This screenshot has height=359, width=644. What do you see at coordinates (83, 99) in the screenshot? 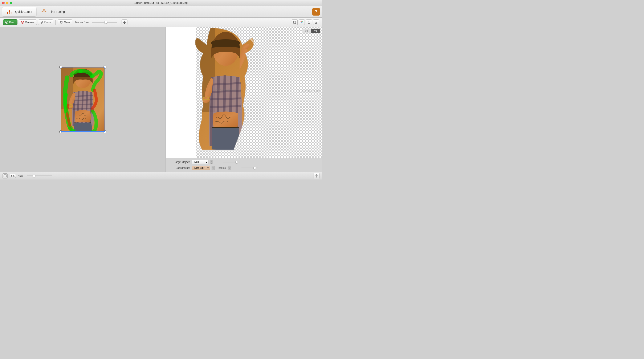
I see `image-canvas` at bounding box center [83, 99].